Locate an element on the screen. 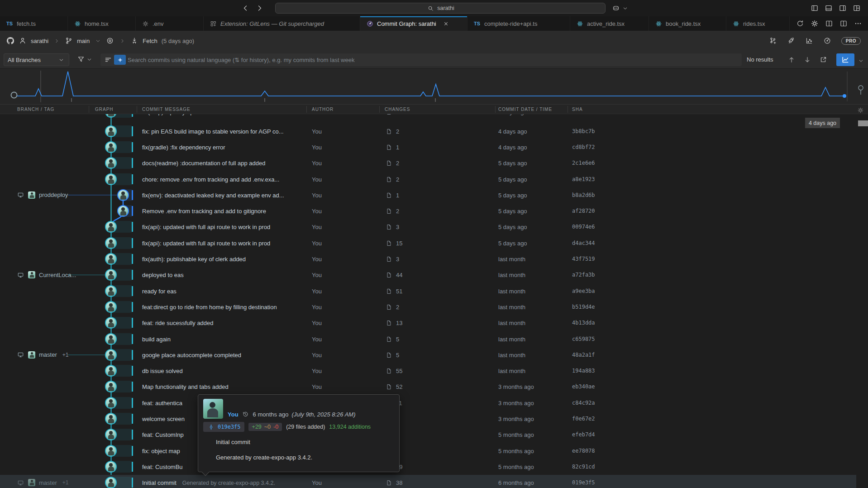 The image size is (868, 488). commit-row-eb340ae: Map functionality and tabs addedYou523 m… is located at coordinates (428, 387).